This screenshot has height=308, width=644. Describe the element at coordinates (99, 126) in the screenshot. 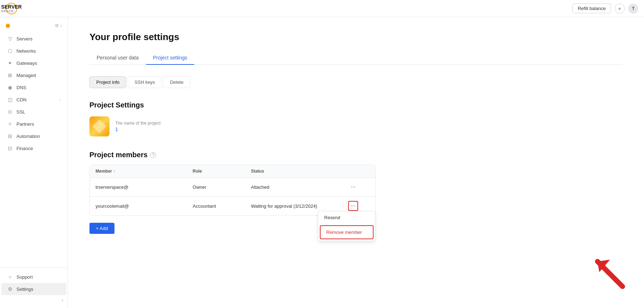

I see `project-icon` at that location.